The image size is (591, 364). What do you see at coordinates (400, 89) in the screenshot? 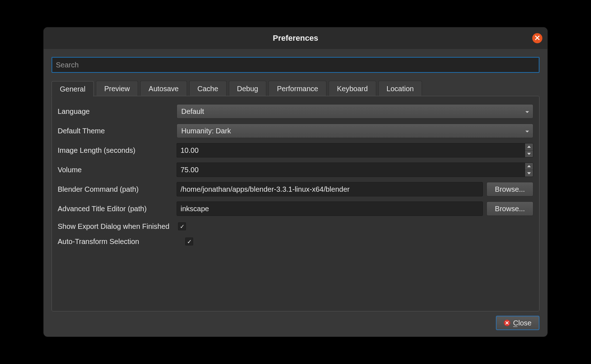
I see `tab-location: Location` at bounding box center [400, 89].